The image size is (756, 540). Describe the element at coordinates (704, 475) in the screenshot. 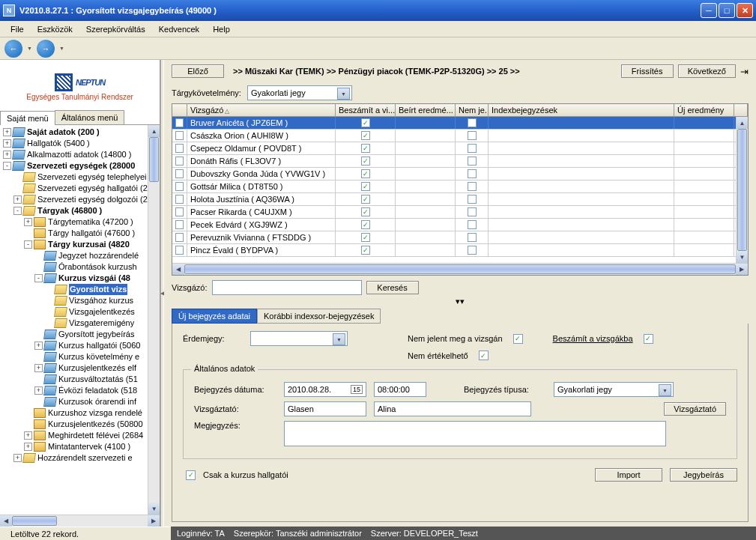

I see `write-grade-button: Jegybeírás` at that location.